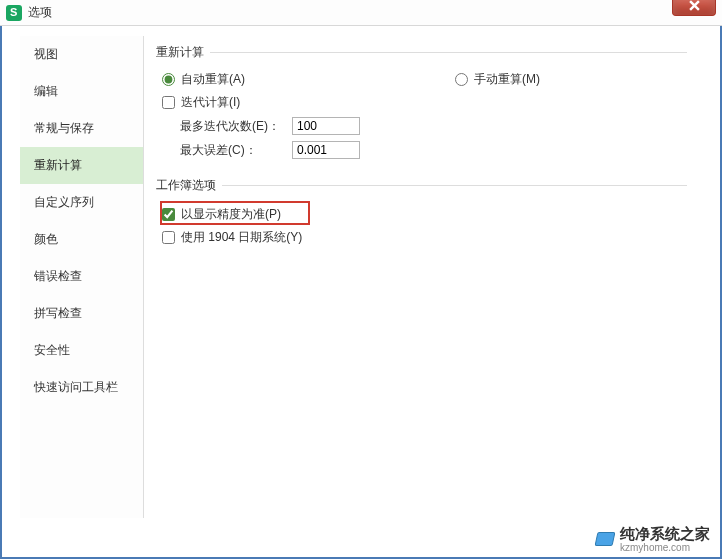 This screenshot has width=722, height=559. Describe the element at coordinates (665, 548) in the screenshot. I see `watermark-sub: kzmyhome.com` at that location.